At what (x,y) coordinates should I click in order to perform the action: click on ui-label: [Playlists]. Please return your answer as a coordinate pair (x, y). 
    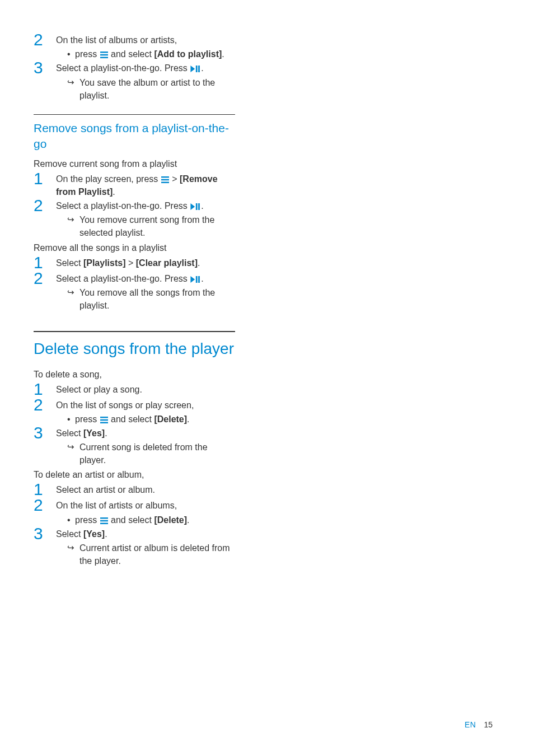
    Looking at the image, I should click on (105, 263).